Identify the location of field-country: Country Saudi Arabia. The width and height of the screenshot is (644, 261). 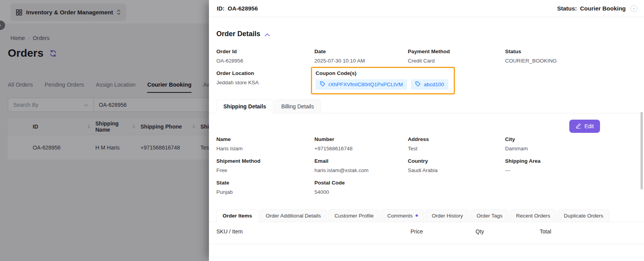
(456, 169).